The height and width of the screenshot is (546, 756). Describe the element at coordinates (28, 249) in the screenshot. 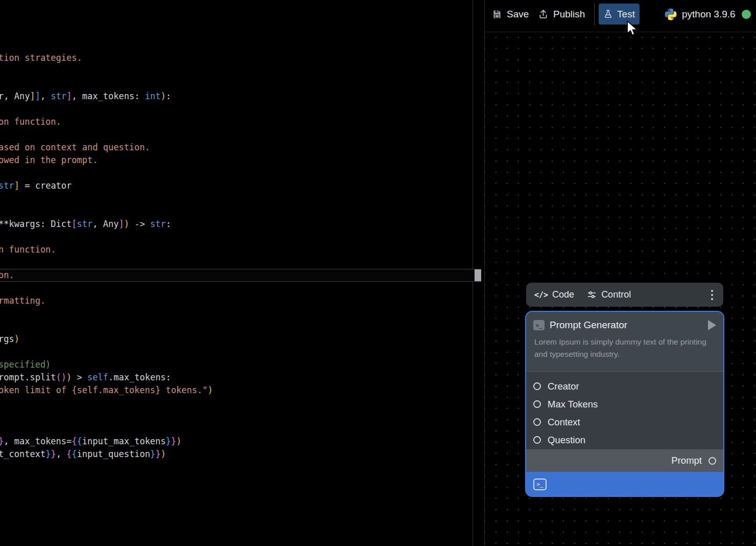

I see `code-line: n function.` at that location.